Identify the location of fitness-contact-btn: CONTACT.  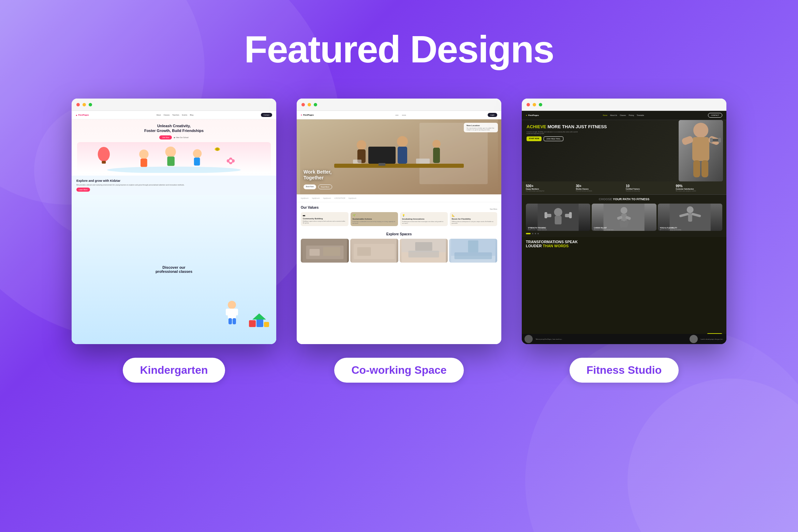
(715, 115).